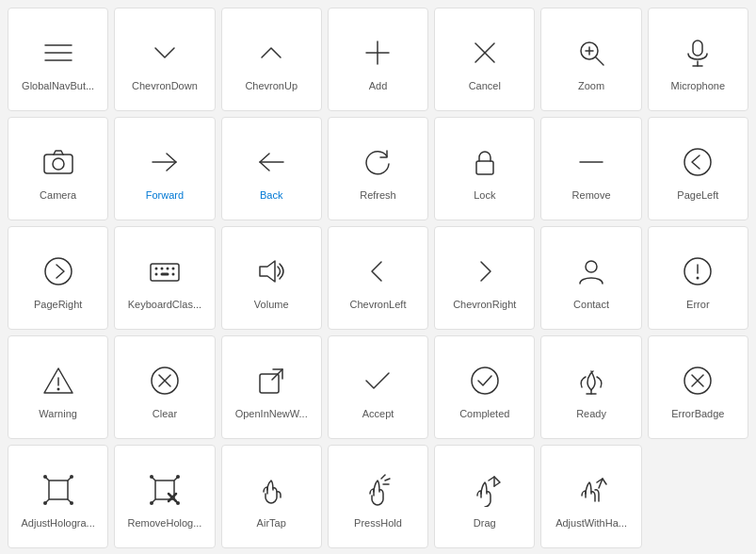 The height and width of the screenshot is (554, 756). What do you see at coordinates (699, 86) in the screenshot?
I see `microphone-label: Microphone` at bounding box center [699, 86].